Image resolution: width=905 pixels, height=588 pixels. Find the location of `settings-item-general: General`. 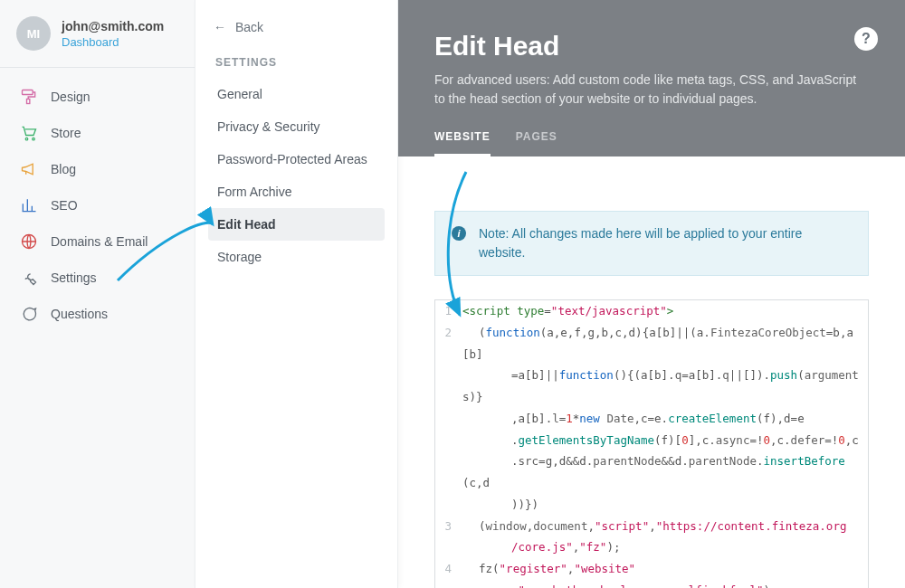

settings-item-general: General is located at coordinates (297, 94).